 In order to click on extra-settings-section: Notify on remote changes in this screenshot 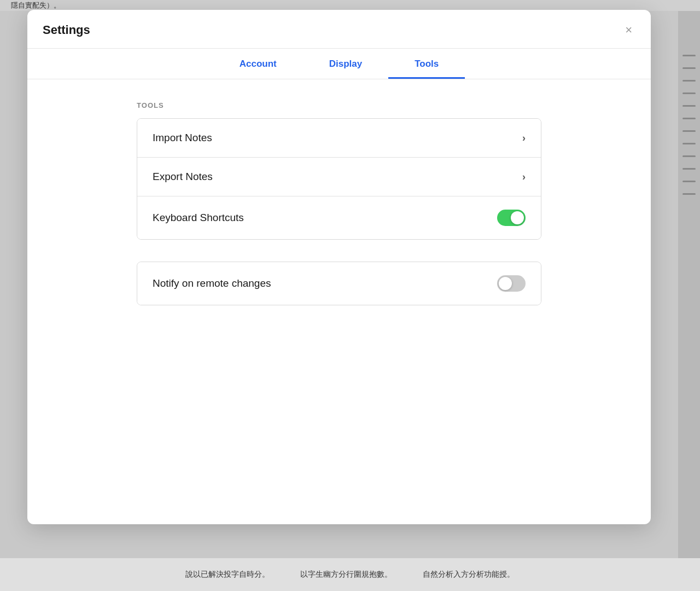, I will do `click(339, 283)`.